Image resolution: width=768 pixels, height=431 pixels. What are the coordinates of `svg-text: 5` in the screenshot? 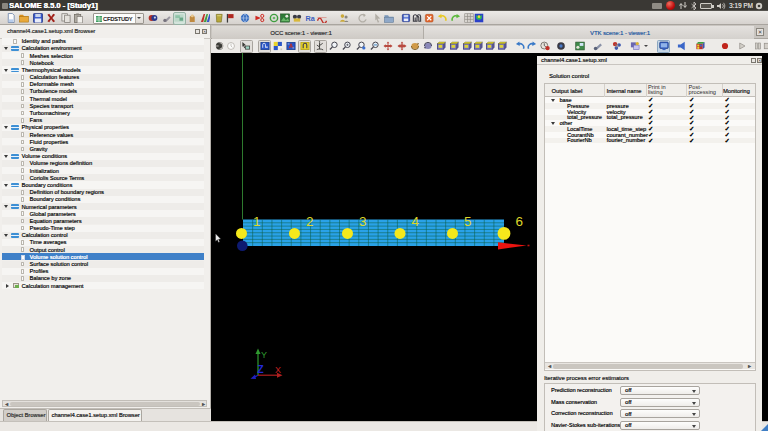 It's located at (468, 222).